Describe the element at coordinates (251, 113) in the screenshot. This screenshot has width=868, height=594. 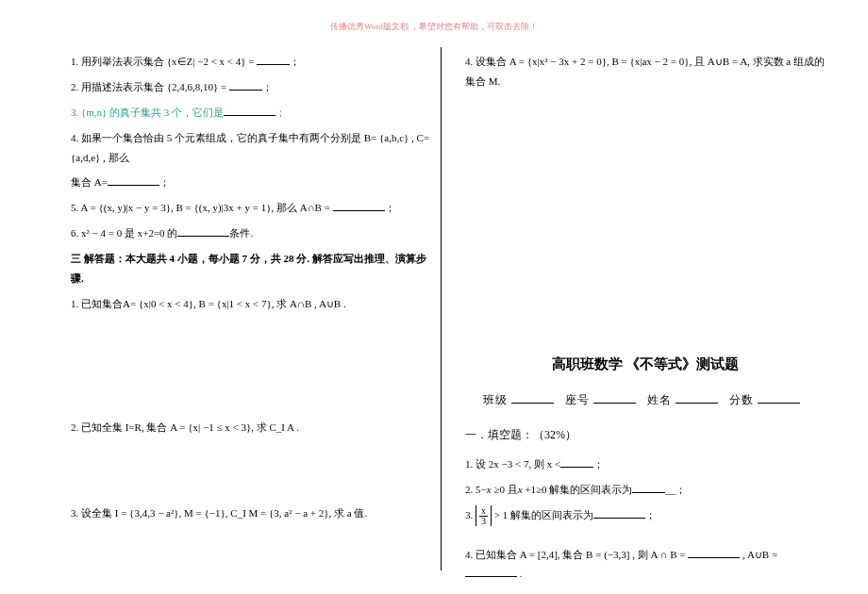
I see `left-q3: 3. {m,n} 的真子集共 3 个，它们是；` at that location.